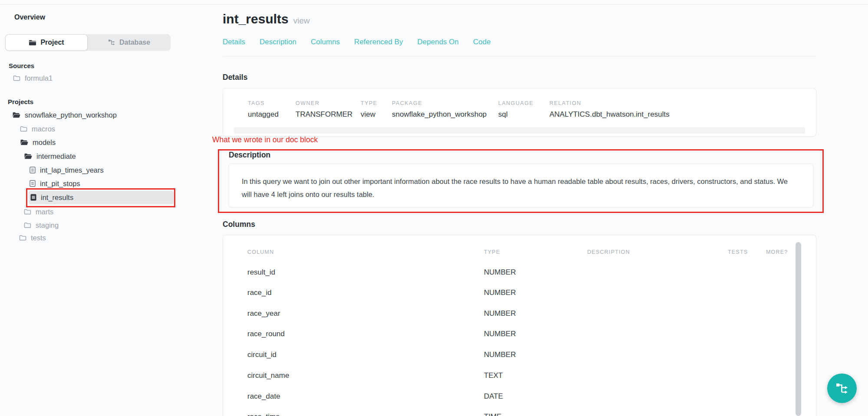  Describe the element at coordinates (365, 356) in the screenshot. I see `column-name: circuit_id` at that location.